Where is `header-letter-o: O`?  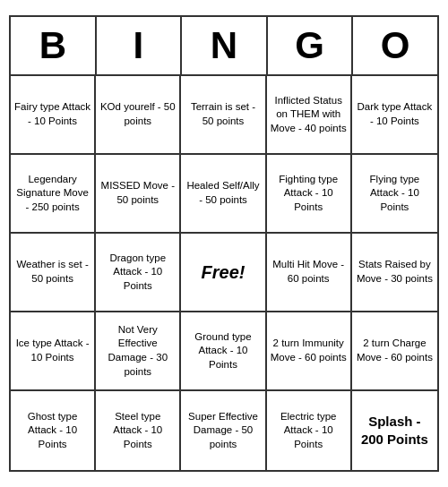 header-letter-o: O is located at coordinates (395, 46).